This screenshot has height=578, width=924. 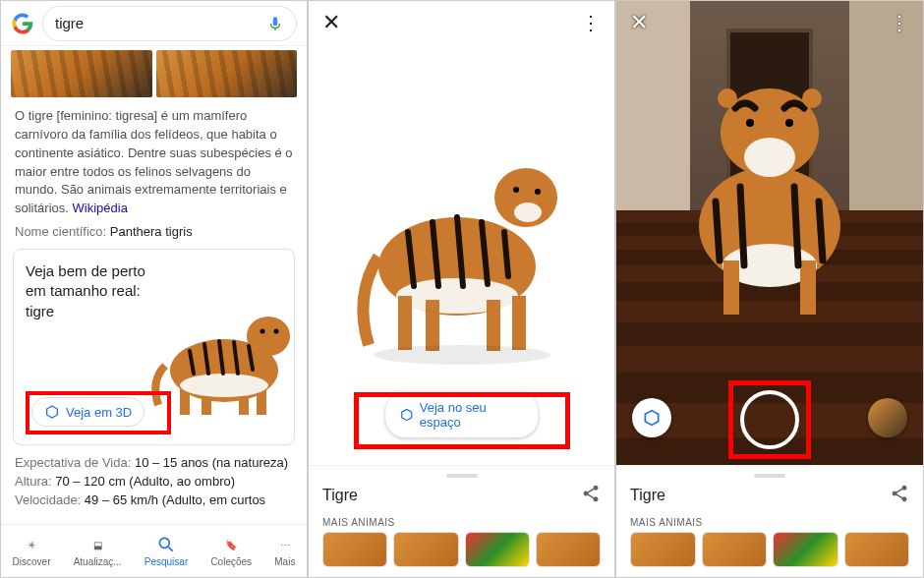 What do you see at coordinates (98, 413) in the screenshot?
I see `view-in-3d-label: Veja em 3D` at bounding box center [98, 413].